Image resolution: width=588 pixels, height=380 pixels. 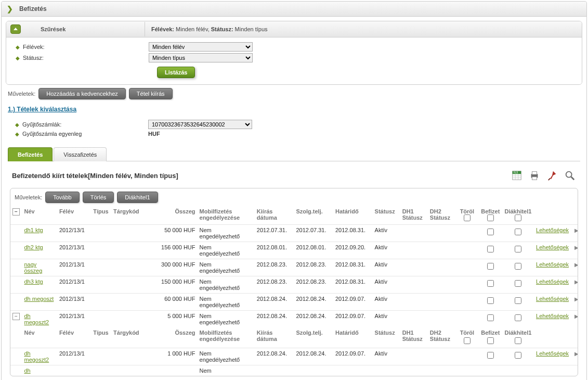 What do you see at coordinates (33, 230) in the screenshot?
I see `item-name-link: dh1 ktg` at bounding box center [33, 230].